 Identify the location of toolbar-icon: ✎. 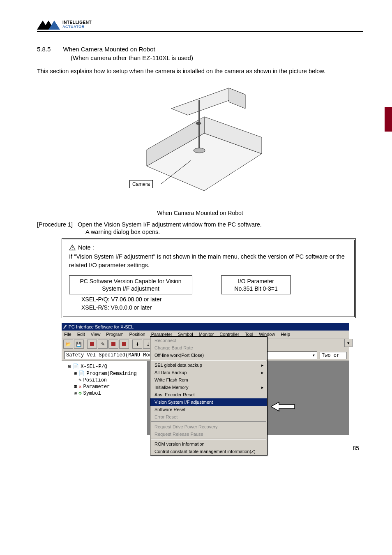
(103, 344).